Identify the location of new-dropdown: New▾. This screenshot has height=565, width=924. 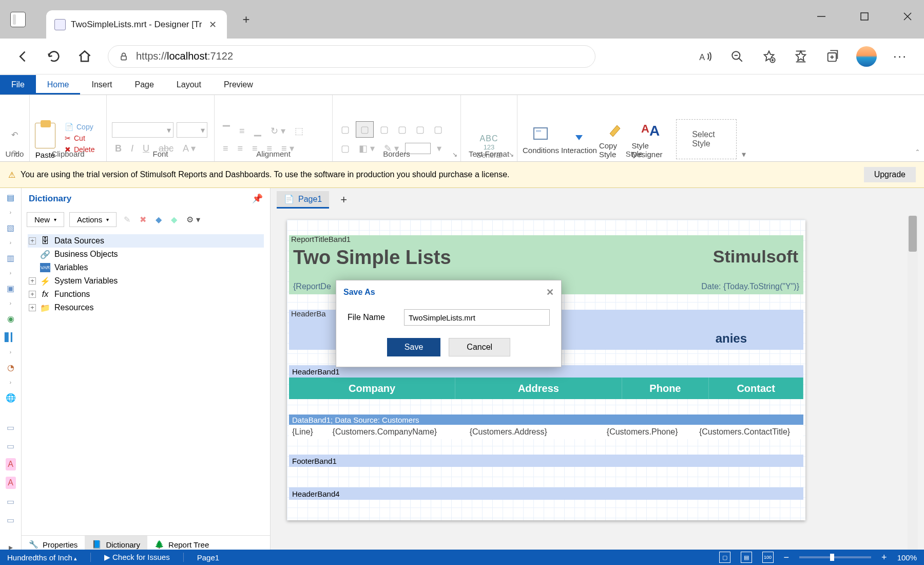
(45, 220).